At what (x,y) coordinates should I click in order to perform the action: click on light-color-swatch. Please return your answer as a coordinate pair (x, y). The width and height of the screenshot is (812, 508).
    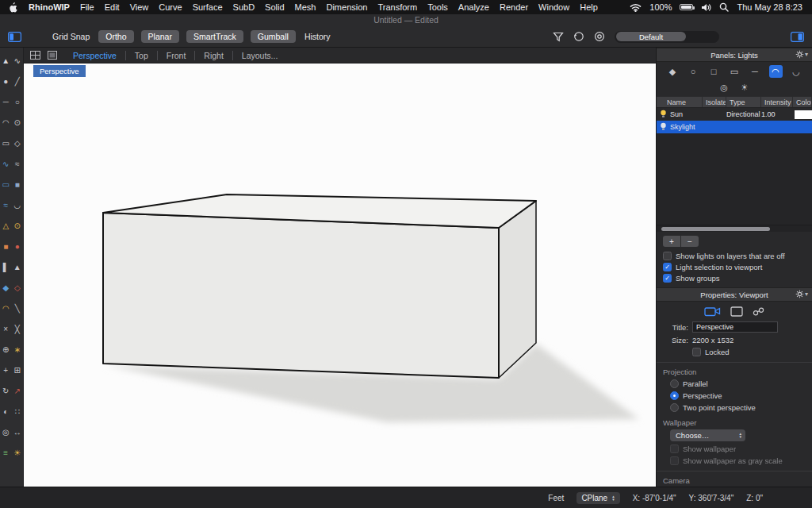
    Looking at the image, I should click on (803, 114).